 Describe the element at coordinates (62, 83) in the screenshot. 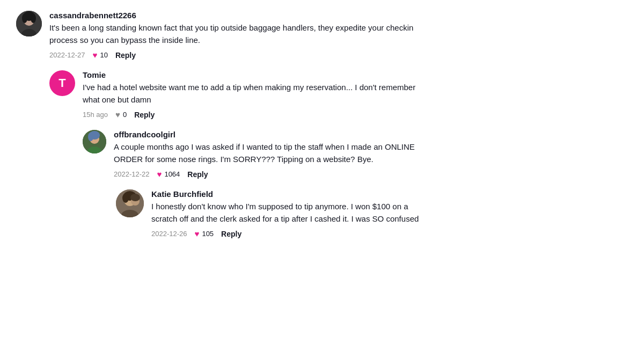

I see `avatar-initial-tomie: T` at that location.